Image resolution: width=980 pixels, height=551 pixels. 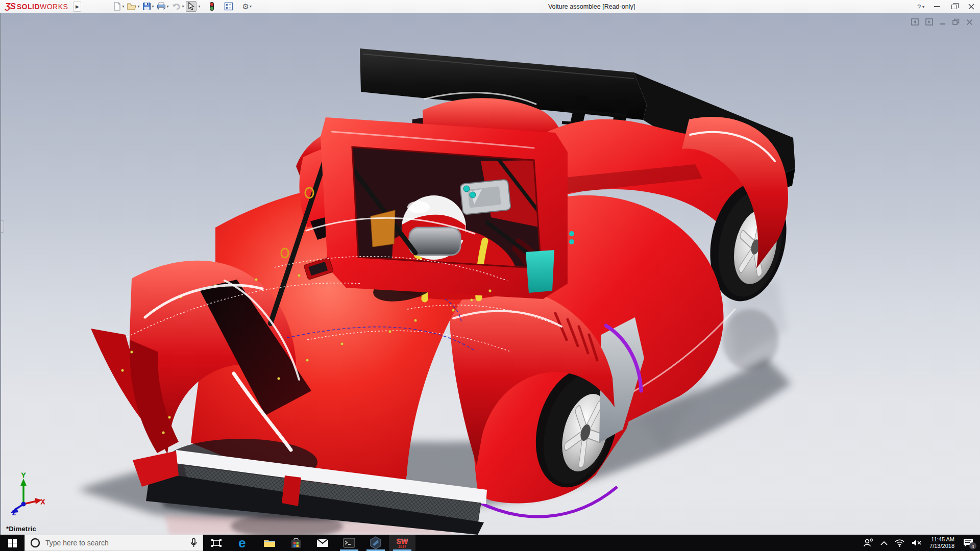 What do you see at coordinates (937, 7) in the screenshot?
I see `minimize-button` at bounding box center [937, 7].